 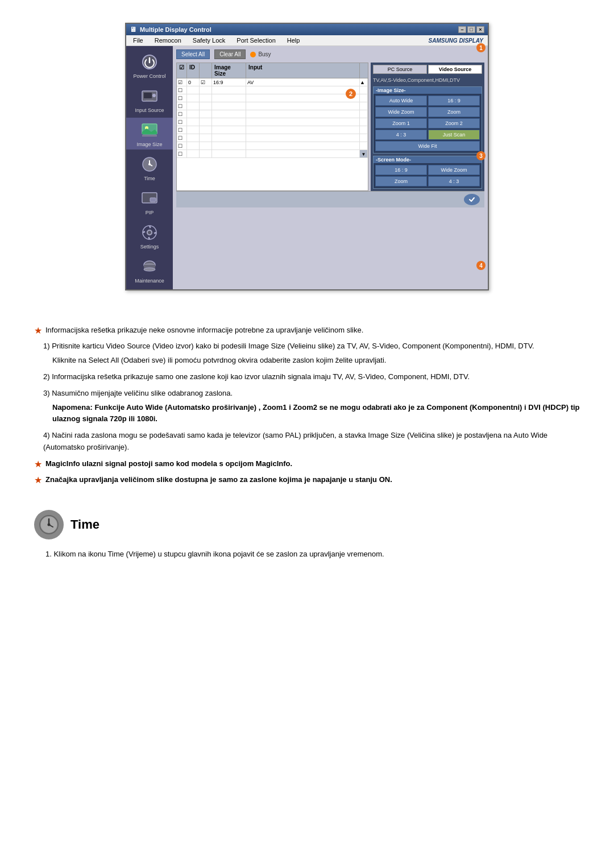 I want to click on list-text-1: Pritisnite karticu Video Source (Video i…, so click(x=293, y=346).